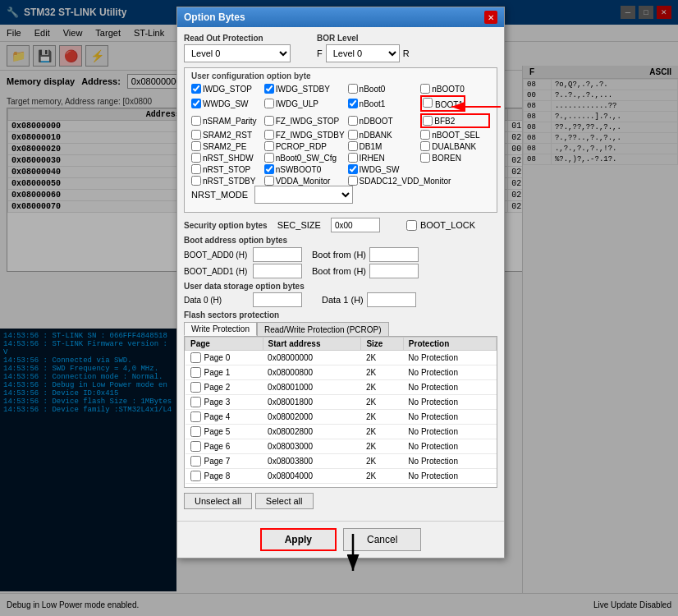  What do you see at coordinates (227, 146) in the screenshot?
I see `sram2-pe-item: SRAM2_PE` at bounding box center [227, 146].